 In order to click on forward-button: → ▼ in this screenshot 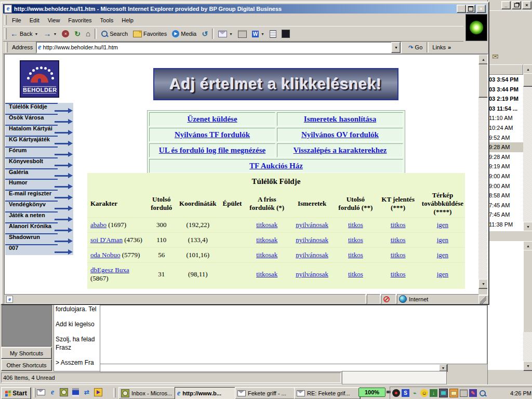, I will do `click(50, 34)`.